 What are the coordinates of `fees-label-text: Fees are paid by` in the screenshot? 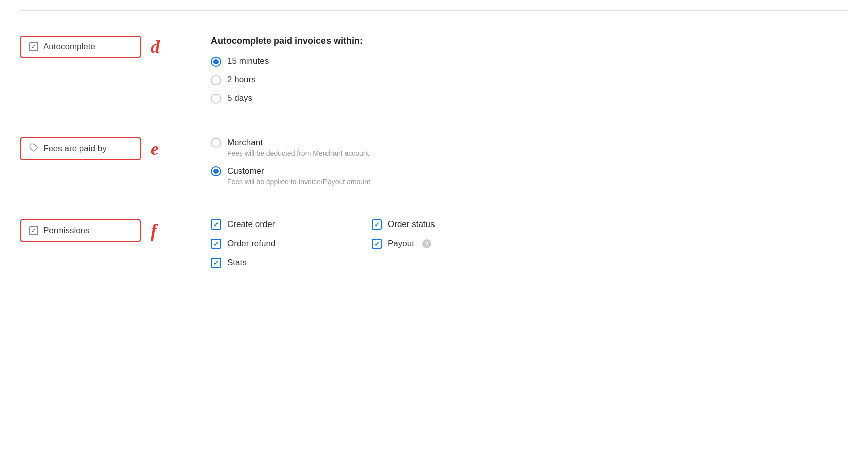 It's located at (75, 149).